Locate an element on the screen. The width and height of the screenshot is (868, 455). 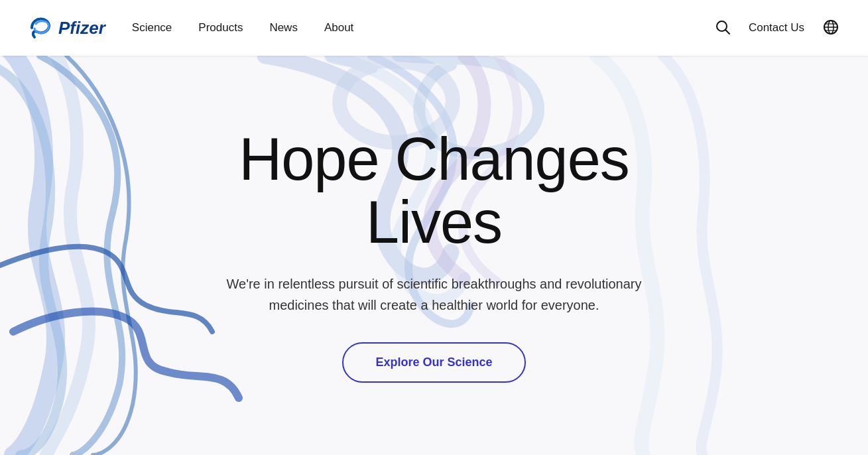
pfizer-logo-icon is located at coordinates (40, 28).